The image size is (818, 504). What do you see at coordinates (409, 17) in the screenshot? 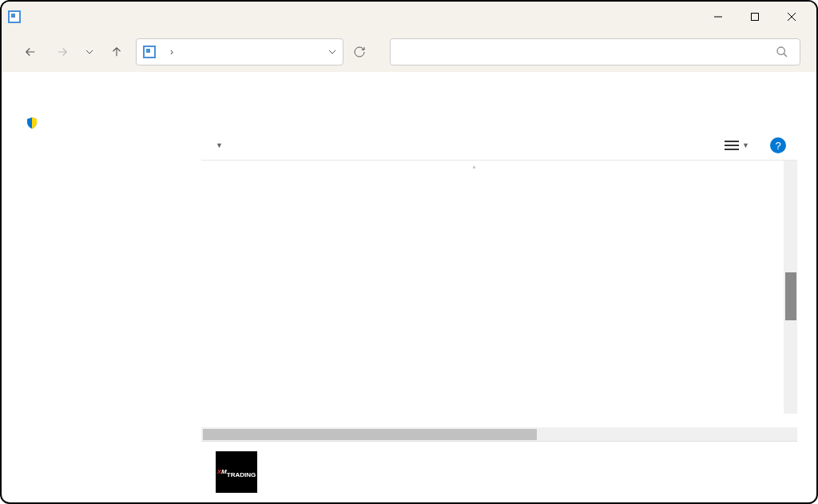
I see `titlebar` at bounding box center [409, 17].